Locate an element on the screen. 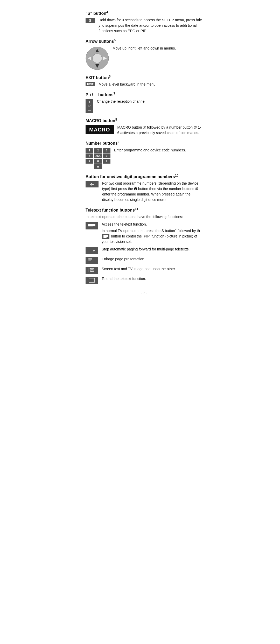 The height and width of the screenshot is (644, 280). number-buttons-title: Number buttons9 is located at coordinates (144, 143).